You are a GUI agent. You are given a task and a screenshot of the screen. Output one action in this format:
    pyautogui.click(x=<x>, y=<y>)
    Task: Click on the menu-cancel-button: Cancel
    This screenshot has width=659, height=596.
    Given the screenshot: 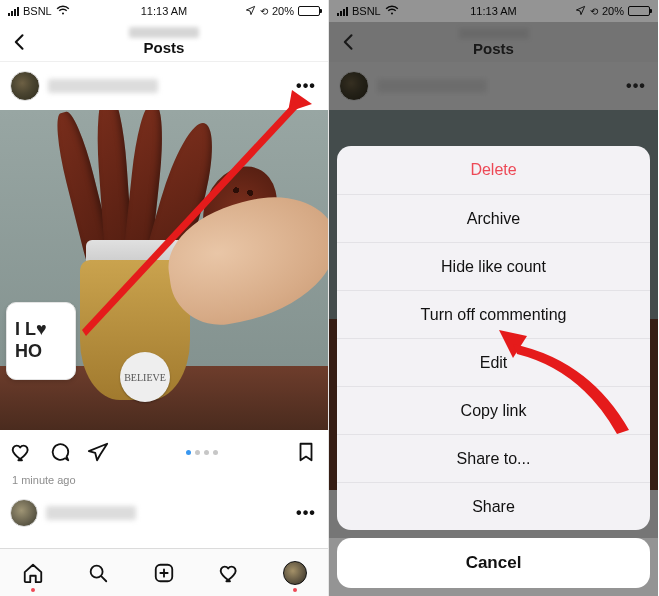 What is the action you would take?
    pyautogui.click(x=494, y=563)
    